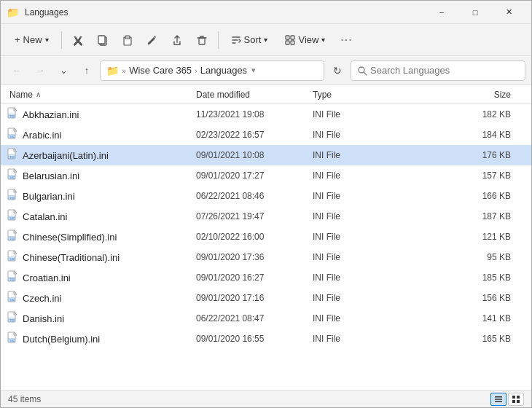 The image size is (532, 408). What do you see at coordinates (152, 40) in the screenshot?
I see `rename-icon` at bounding box center [152, 40].